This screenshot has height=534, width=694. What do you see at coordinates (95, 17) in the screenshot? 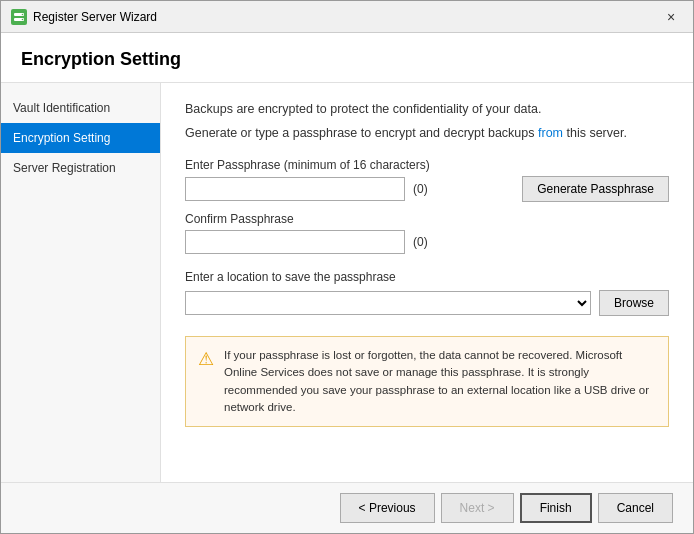
I see `title-bar-title: Register Server Wizard` at bounding box center [95, 17].